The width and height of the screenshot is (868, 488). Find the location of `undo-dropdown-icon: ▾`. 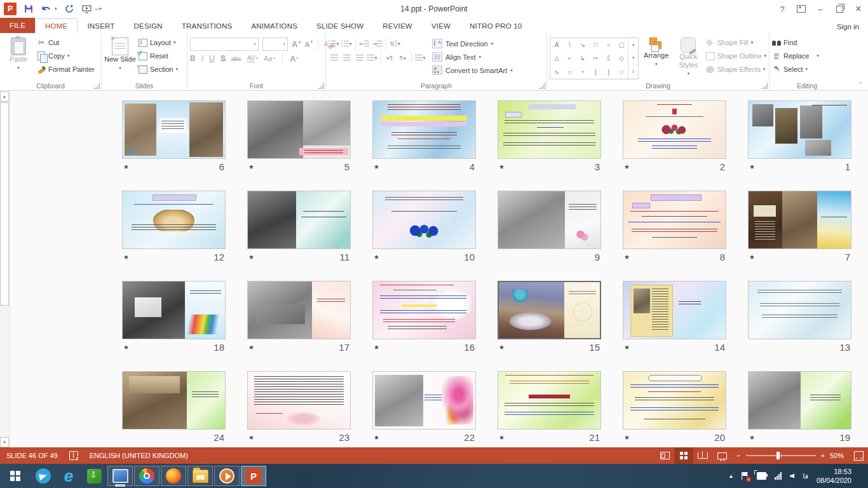

undo-dropdown-icon: ▾ is located at coordinates (56, 9).